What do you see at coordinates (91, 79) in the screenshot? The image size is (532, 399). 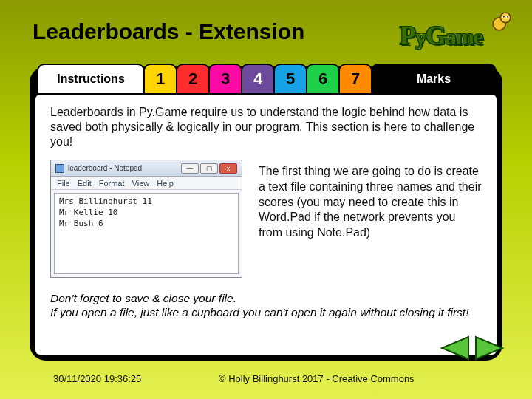 I see `tab-instructions: Instructions` at bounding box center [91, 79].